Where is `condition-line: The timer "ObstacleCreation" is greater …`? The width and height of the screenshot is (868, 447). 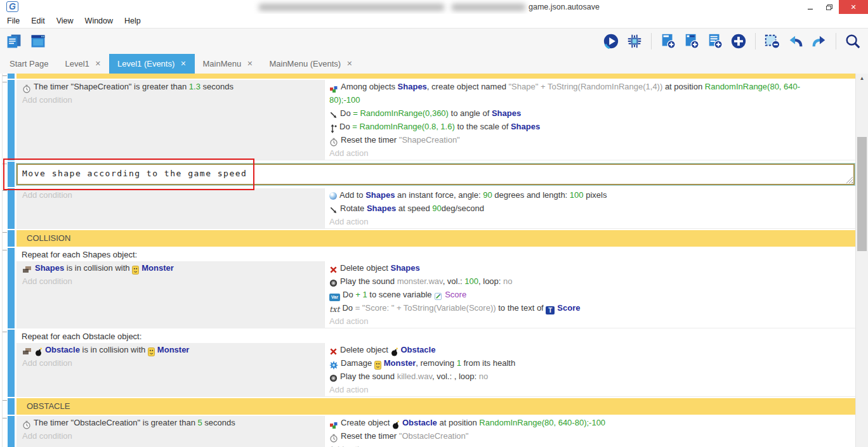 condition-line: The timer "ObstacleCreation" is greater … is located at coordinates (170, 422).